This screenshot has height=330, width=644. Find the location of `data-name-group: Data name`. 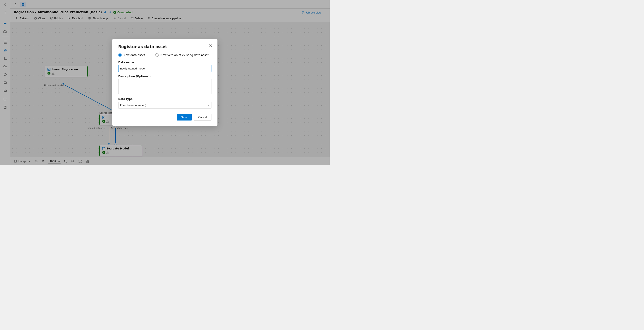

data-name-group: Data name is located at coordinates (165, 66).